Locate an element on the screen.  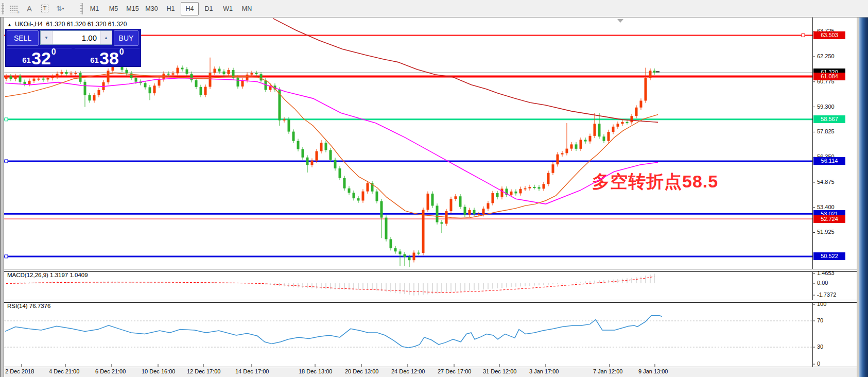
timeframe-W1: W1 is located at coordinates (228, 9).